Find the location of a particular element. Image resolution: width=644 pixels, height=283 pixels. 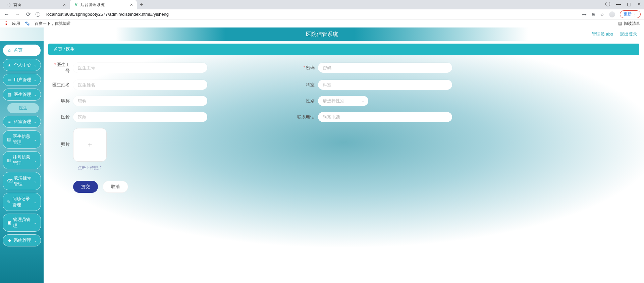

home-icon: ⌂ is located at coordinates (9, 50).